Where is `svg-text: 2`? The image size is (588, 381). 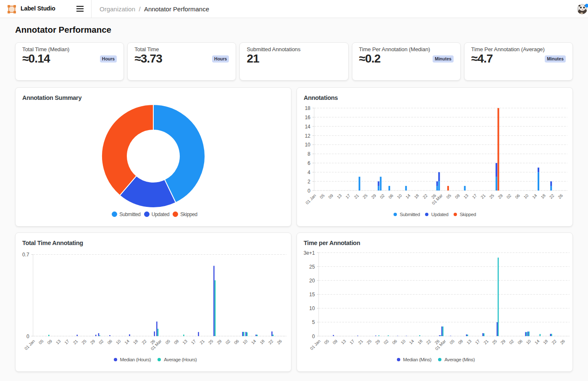
svg-text: 2 is located at coordinates (309, 182).